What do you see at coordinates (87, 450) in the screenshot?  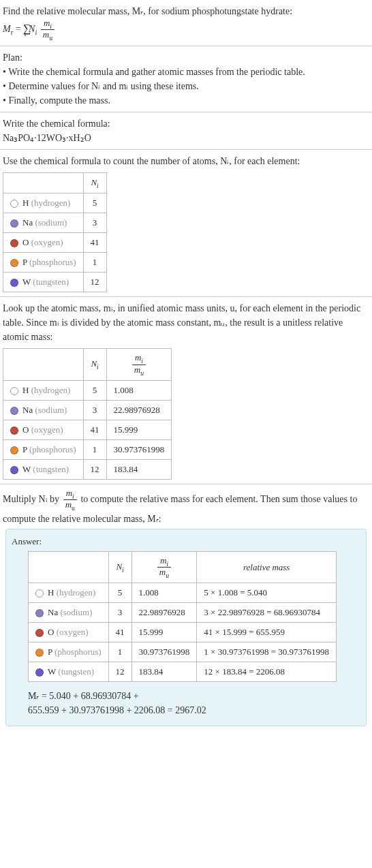 I see `table-row: P (phosphorus) 1 30.973761998` at bounding box center [87, 450].